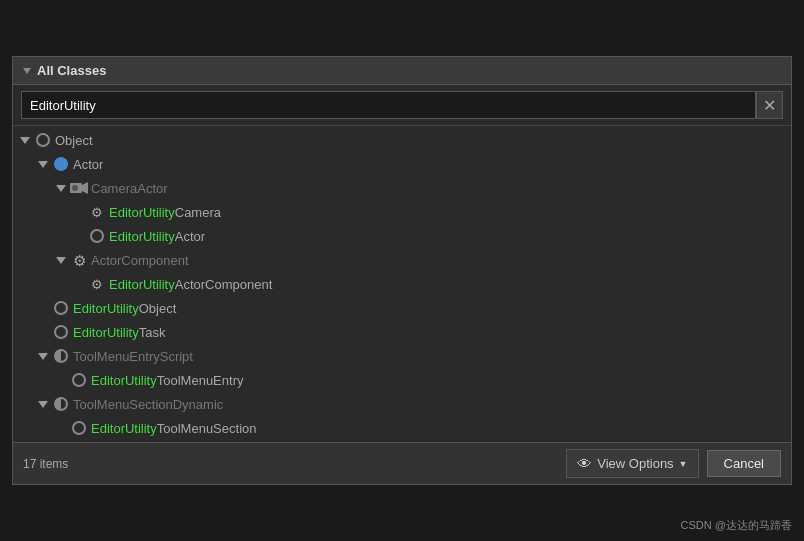 This screenshot has height=541, width=804. Describe the element at coordinates (402, 212) in the screenshot. I see `tree-item: ⚙EditorUtilityCamera` at that location.